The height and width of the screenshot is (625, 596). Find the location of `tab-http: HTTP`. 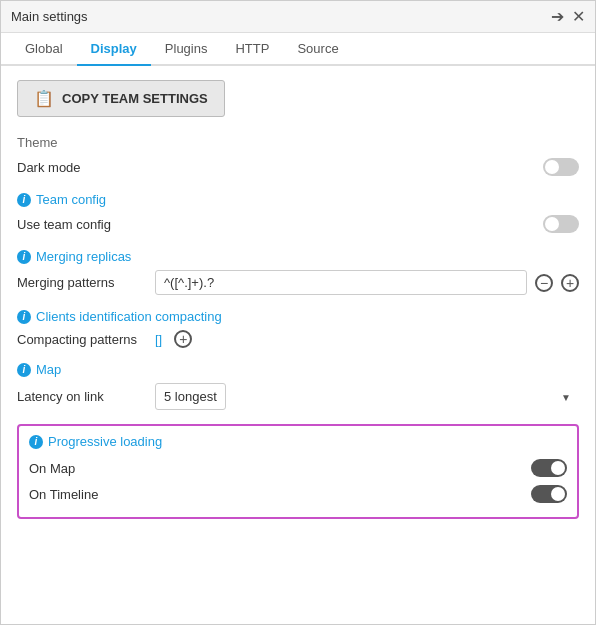

tab-http: HTTP is located at coordinates (252, 50).